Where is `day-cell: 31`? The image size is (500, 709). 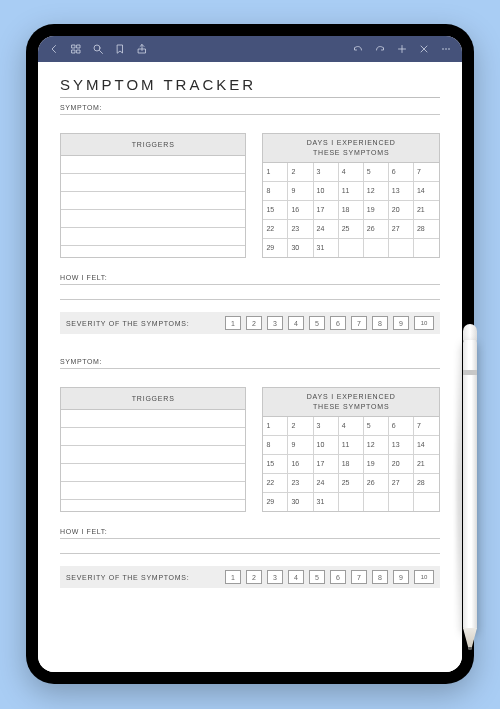 day-cell: 31 is located at coordinates (326, 248).